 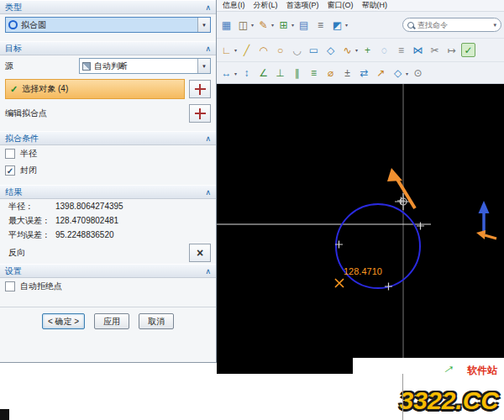 I want to click on extend-icon: ↦, so click(x=452, y=50).